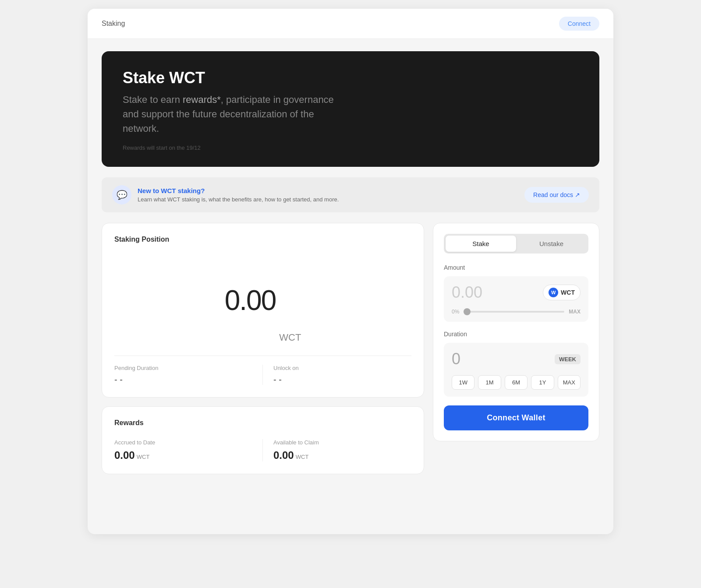 The width and height of the screenshot is (701, 588). Describe the element at coordinates (553, 292) in the screenshot. I see `wct-icon: W` at that location.